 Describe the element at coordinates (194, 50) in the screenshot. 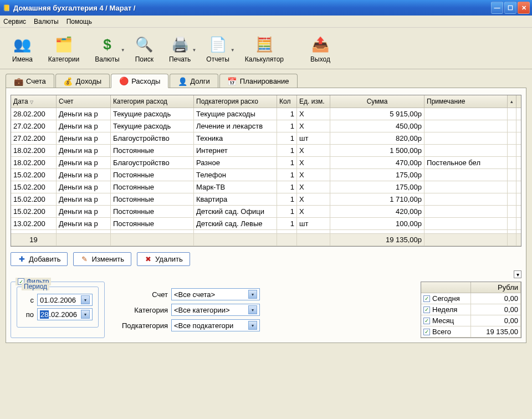

I see `chevron-down-icon: ▼` at that location.